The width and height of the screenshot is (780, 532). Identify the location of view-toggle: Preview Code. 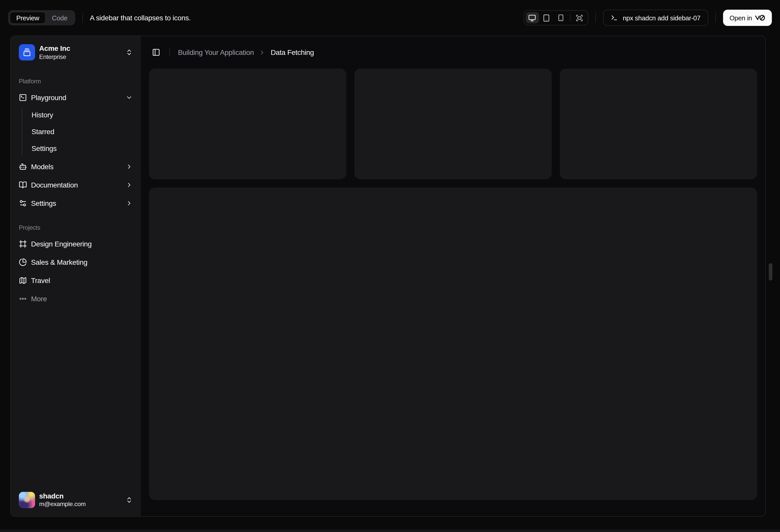
(42, 18).